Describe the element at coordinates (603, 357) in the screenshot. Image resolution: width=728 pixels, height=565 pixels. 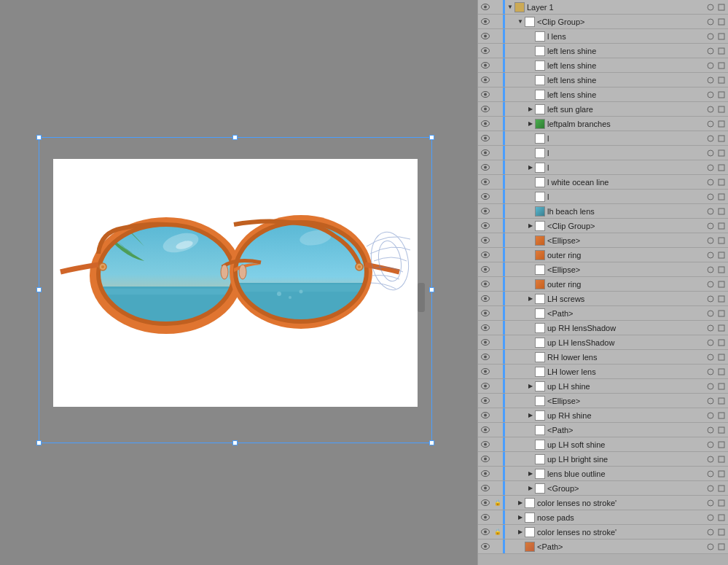
I see `layer-row: RH lower lens` at that location.